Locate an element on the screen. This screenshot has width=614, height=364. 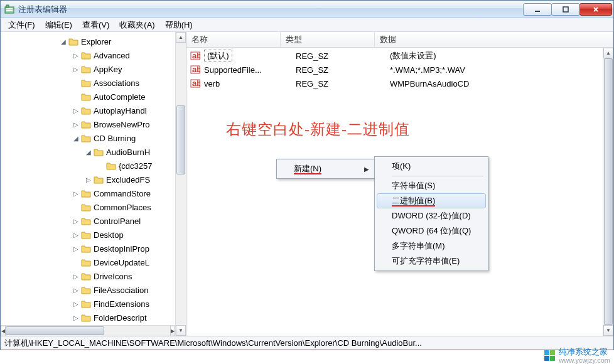
titlebar: 注册表编辑器 is located at coordinates (307, 9).